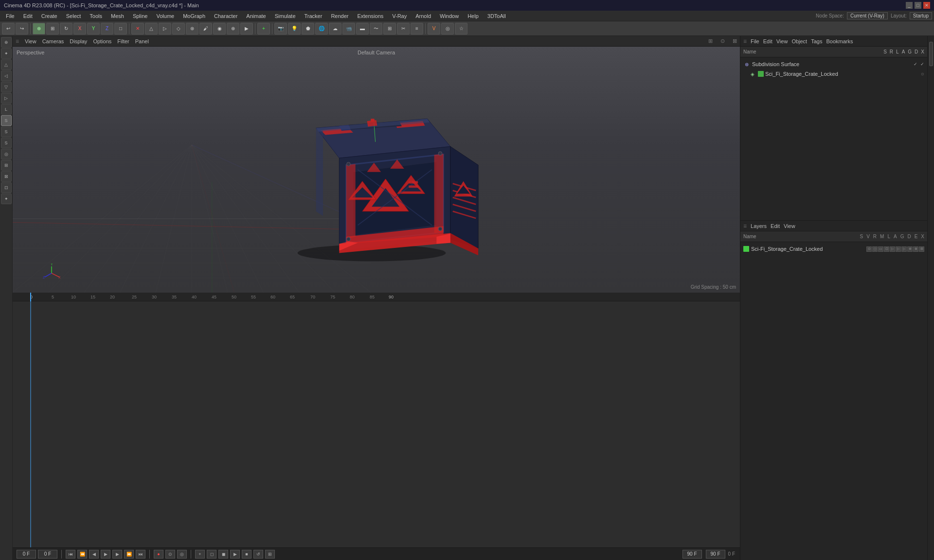 The height and width of the screenshot is (560, 934). What do you see at coordinates (200, 554) in the screenshot?
I see `pb-key-add: +` at bounding box center [200, 554].